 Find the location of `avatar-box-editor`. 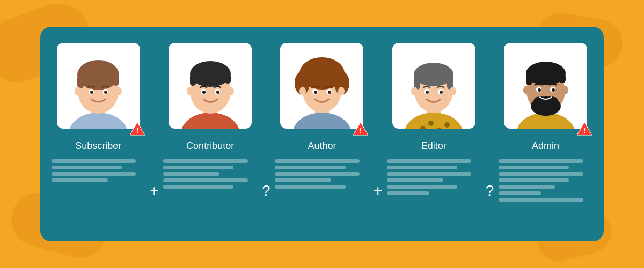

avatar-box-editor is located at coordinates (434, 86).